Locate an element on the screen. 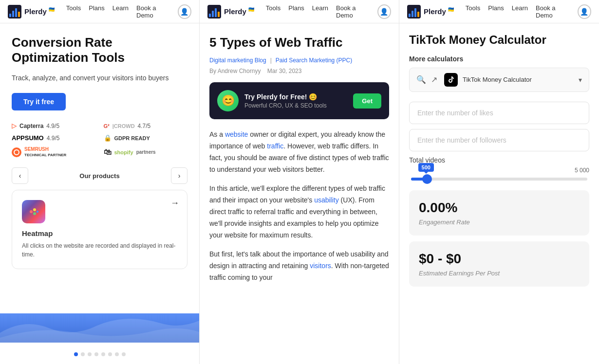  nav-plans-left: Plans is located at coordinates (96, 12).